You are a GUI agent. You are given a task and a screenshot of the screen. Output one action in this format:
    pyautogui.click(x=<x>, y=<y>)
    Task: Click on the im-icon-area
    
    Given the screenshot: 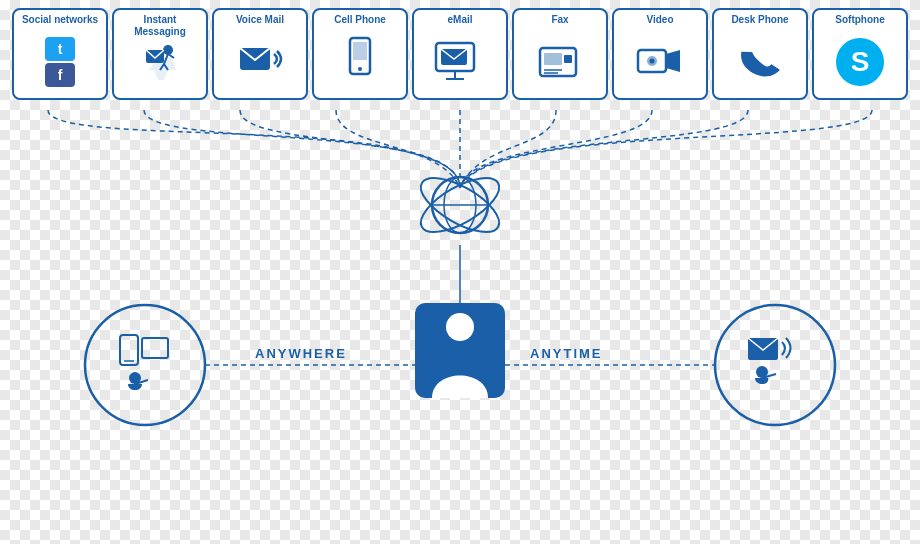 What is the action you would take?
    pyautogui.click(x=160, y=68)
    